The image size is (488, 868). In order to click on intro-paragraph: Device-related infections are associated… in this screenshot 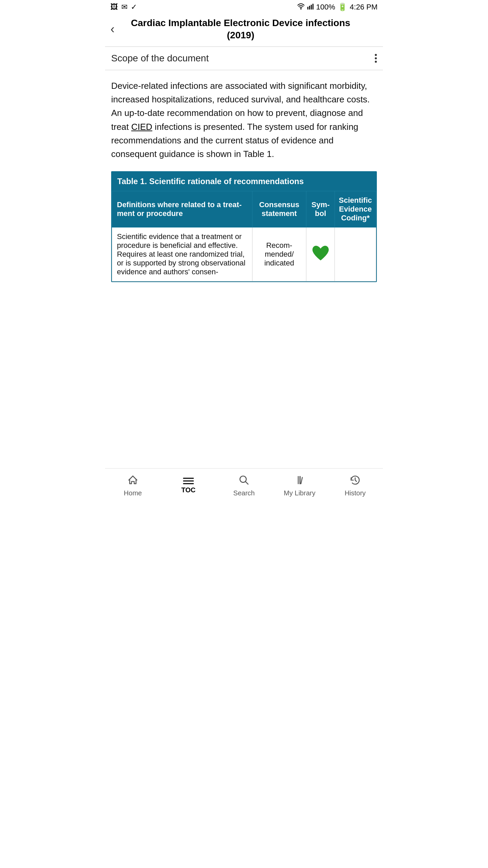, I will do `click(244, 120)`.